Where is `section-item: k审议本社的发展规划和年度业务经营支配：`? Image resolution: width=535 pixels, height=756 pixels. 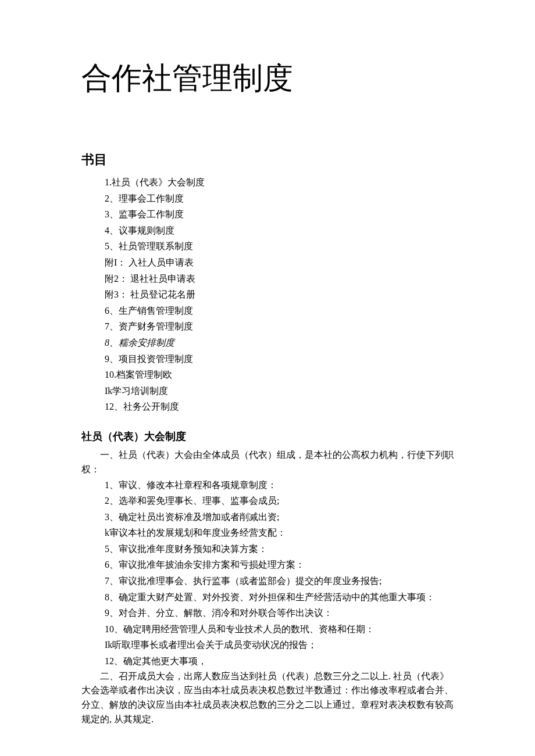
section-item: k审议本社的发展规划和年度业务经营支配： is located at coordinates (279, 533).